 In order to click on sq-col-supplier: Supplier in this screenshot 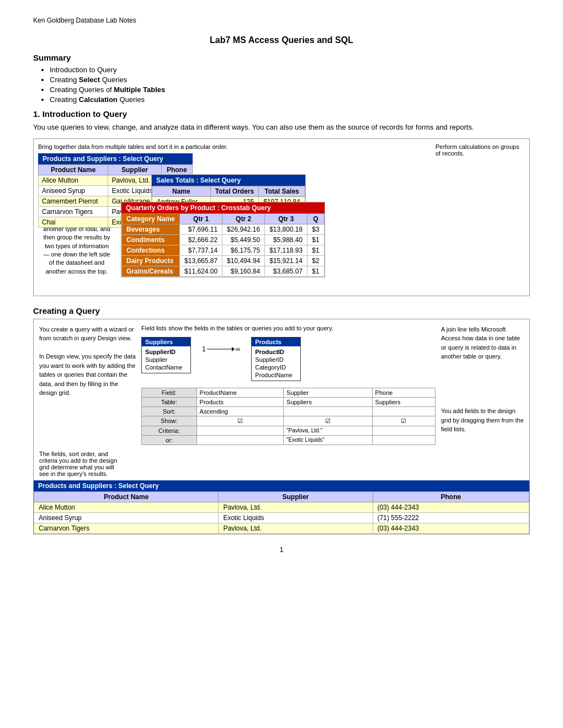, I will do `click(135, 170)`.